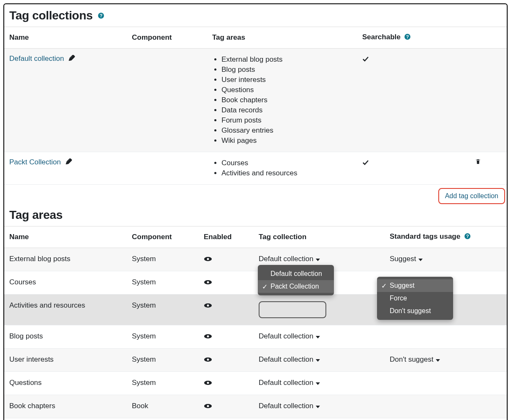  Describe the element at coordinates (287, 163) in the screenshot. I see `list-item: Courses` at that location.